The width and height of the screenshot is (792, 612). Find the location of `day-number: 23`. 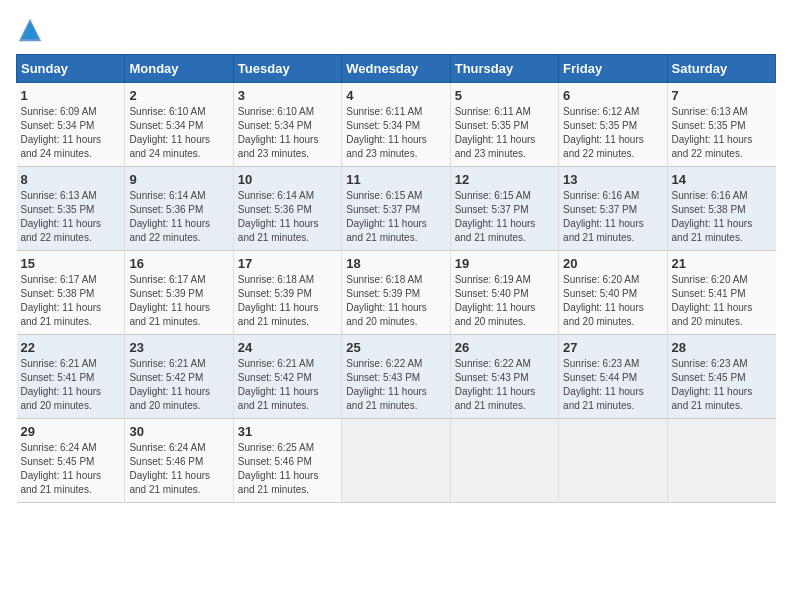

day-number: 23 is located at coordinates (178, 348).